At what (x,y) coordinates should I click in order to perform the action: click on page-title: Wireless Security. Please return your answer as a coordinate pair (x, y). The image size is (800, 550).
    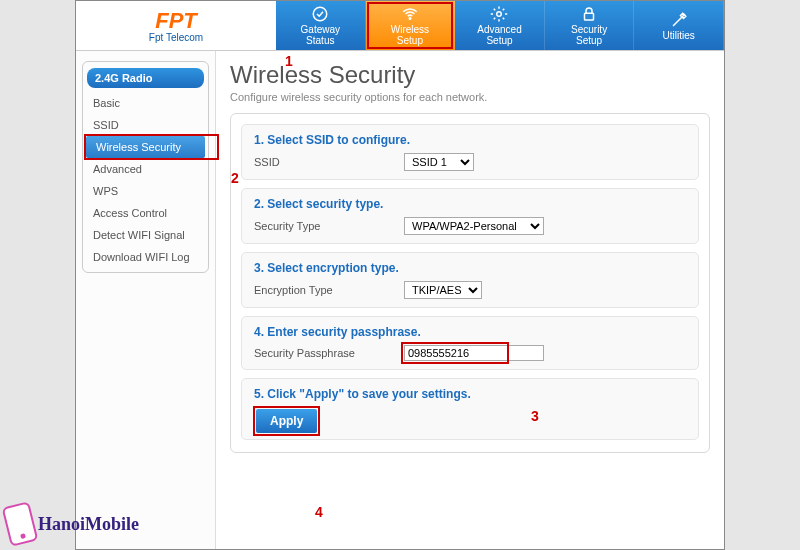
    Looking at the image, I should click on (470, 75).